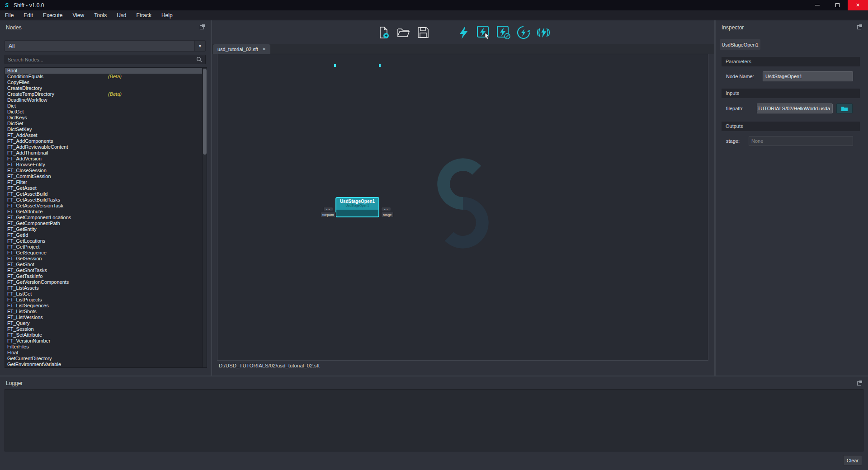 The image size is (868, 470). I want to click on node-name-field: UsdStageOpen1, so click(808, 76).